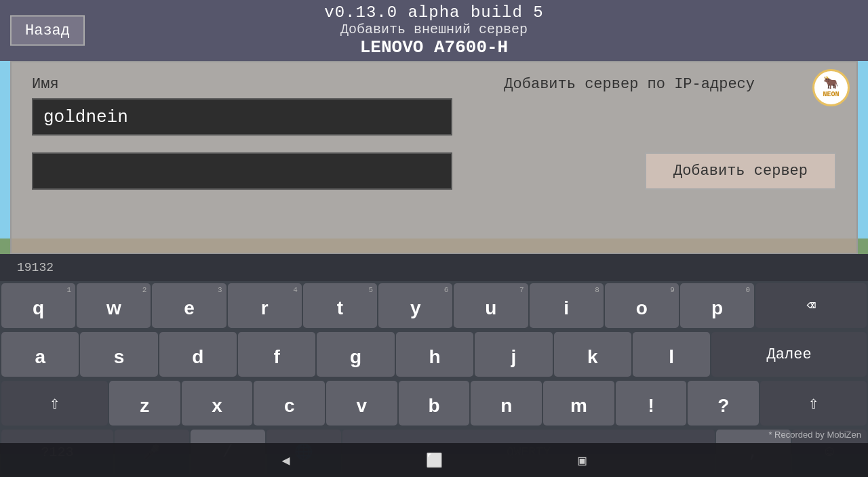 The image size is (868, 477). What do you see at coordinates (434, 268) in the screenshot?
I see `suggest-bar: 19132` at bounding box center [434, 268].